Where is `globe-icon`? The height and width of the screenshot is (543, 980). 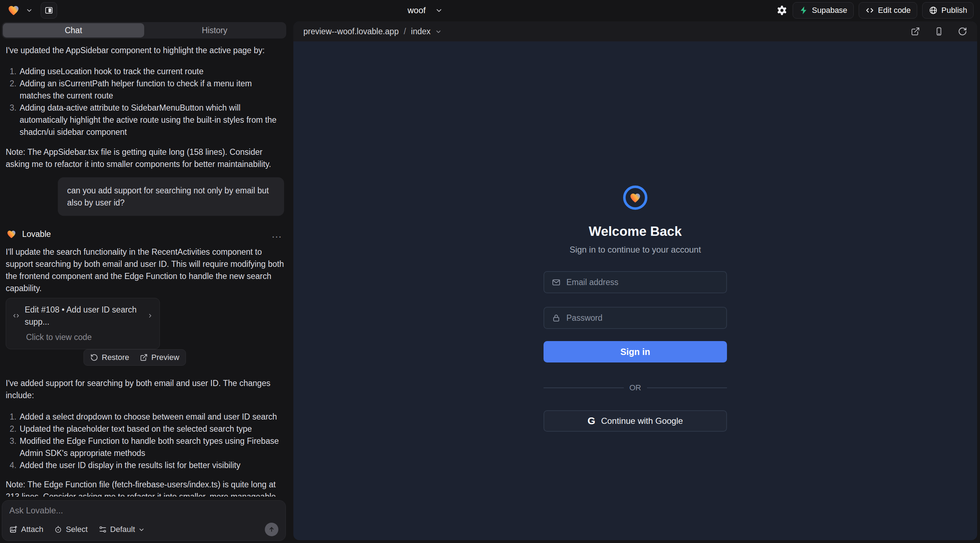
globe-icon is located at coordinates (933, 10).